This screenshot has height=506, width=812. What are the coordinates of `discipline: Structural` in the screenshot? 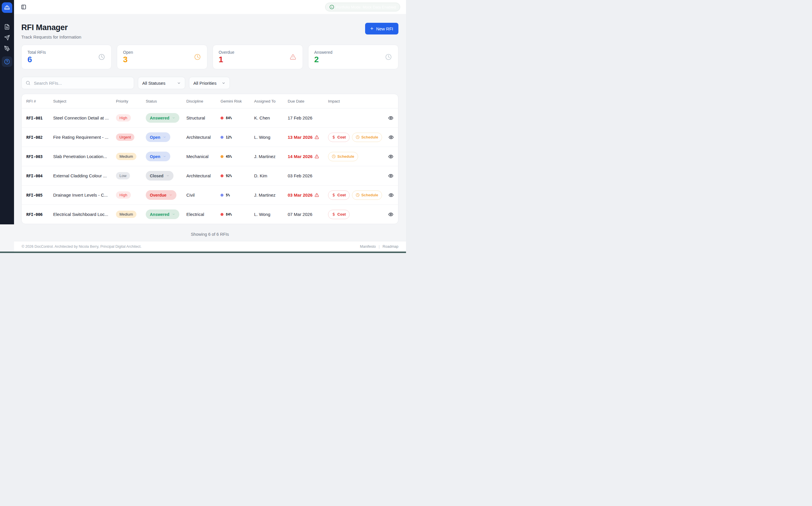 It's located at (203, 118).